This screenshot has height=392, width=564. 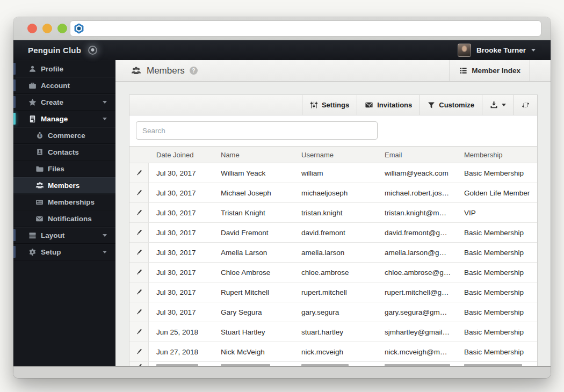 What do you see at coordinates (64, 219) in the screenshot?
I see `sidebar-item-notifications: Notifications` at bounding box center [64, 219].